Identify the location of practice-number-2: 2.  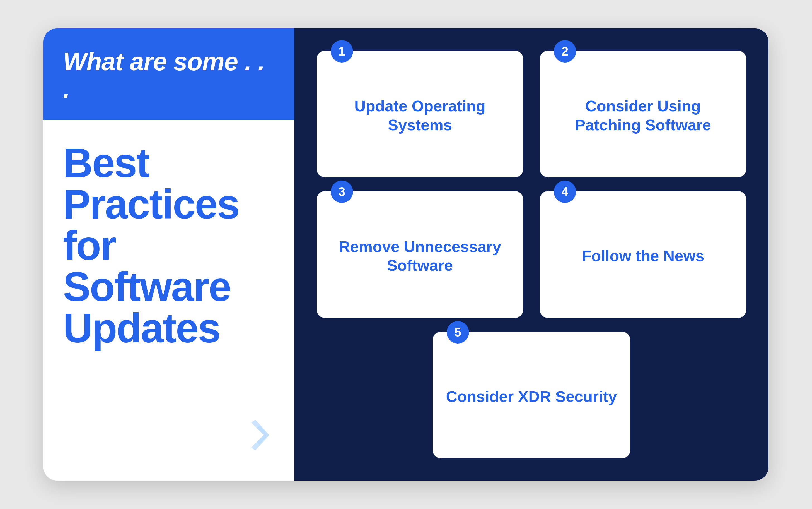
(565, 51).